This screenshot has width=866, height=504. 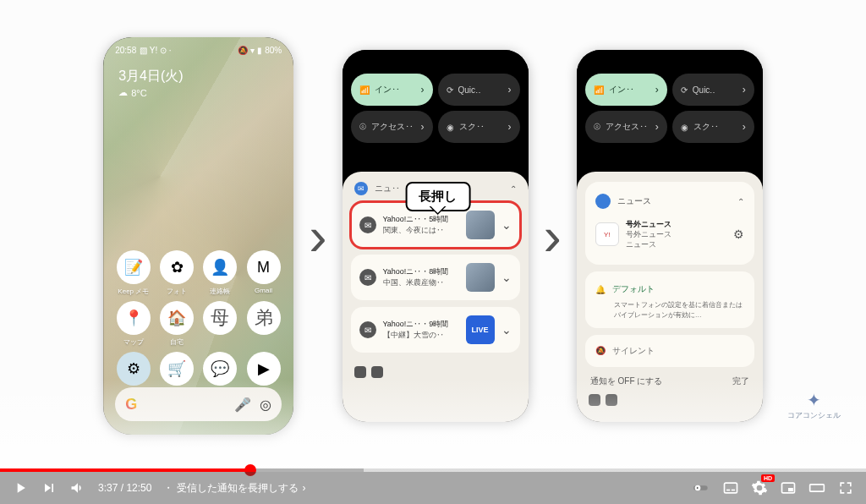 I want to click on app-icon-graphic: 弟, so click(x=264, y=318).